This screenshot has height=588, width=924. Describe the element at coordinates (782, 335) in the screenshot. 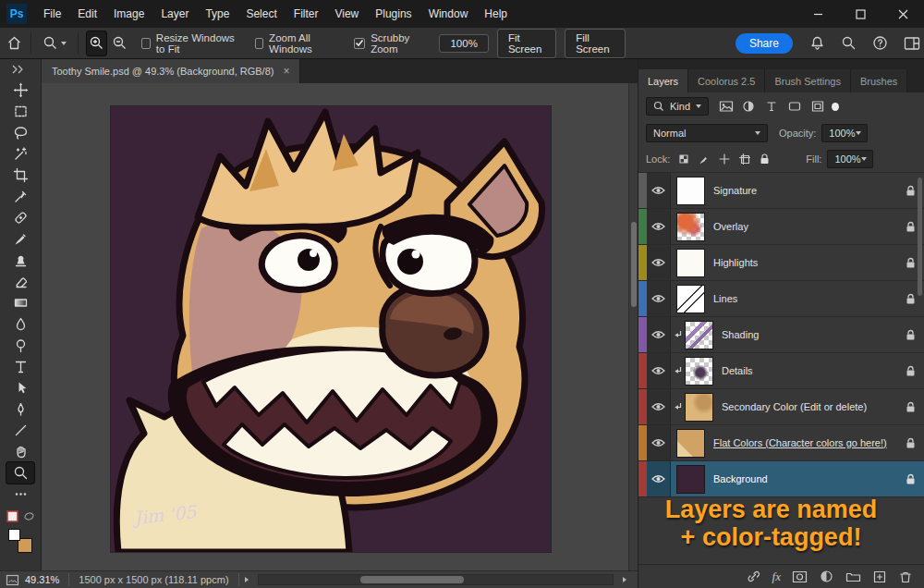

I see `layer-row: Shading` at that location.